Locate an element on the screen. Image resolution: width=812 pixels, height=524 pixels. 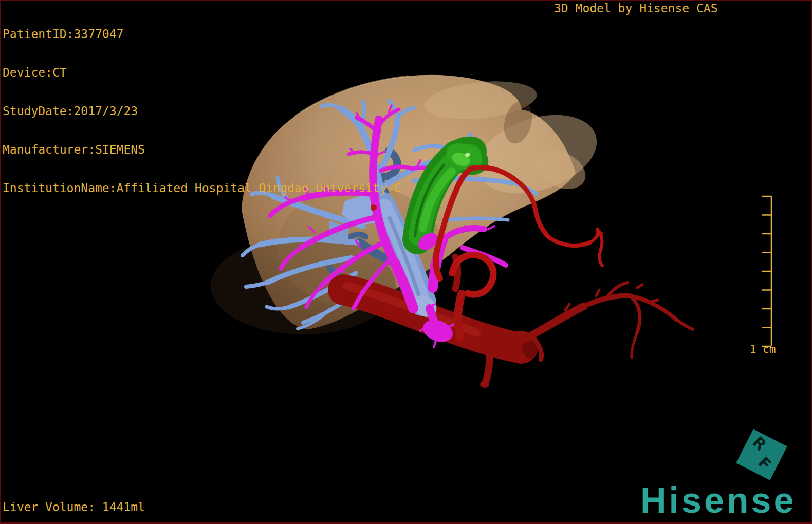
hisense-logo: Hisense is located at coordinates (718, 500).